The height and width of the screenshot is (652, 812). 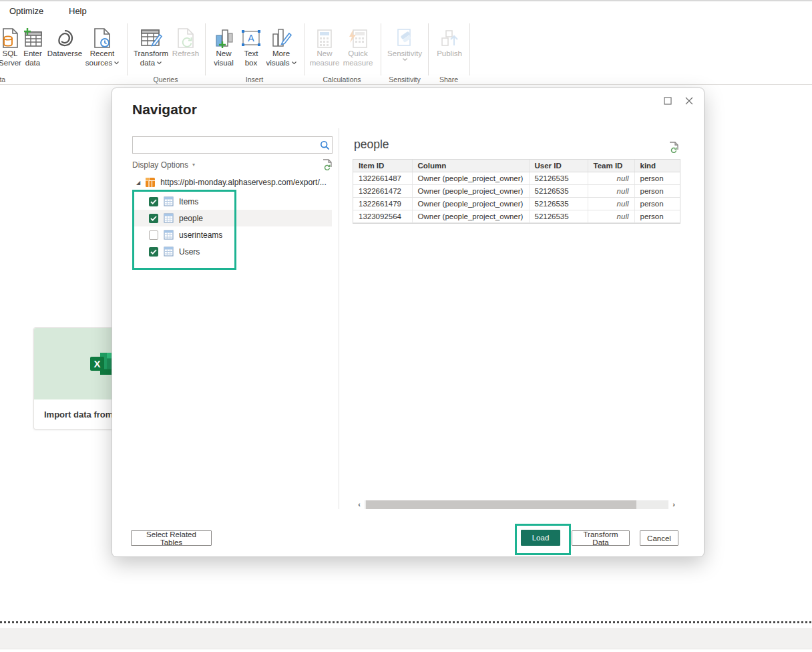 I want to click on scroll-left-icon: ‹, so click(x=359, y=504).